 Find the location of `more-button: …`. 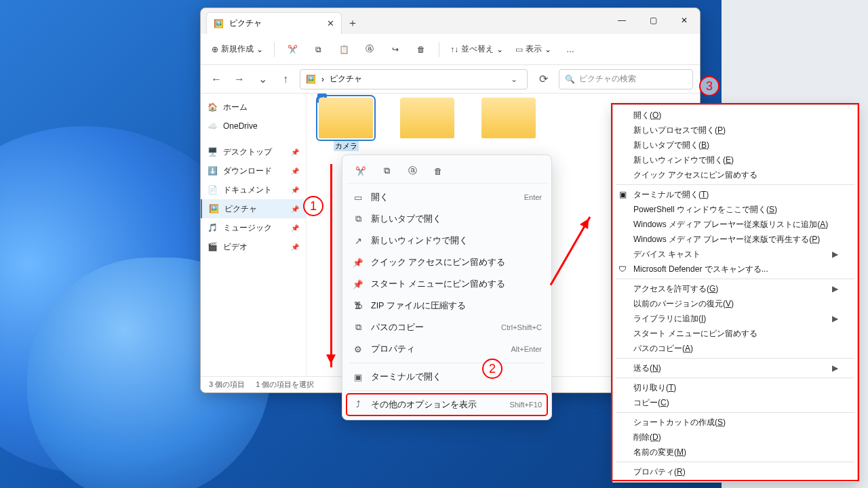

more-button: … is located at coordinates (570, 49).